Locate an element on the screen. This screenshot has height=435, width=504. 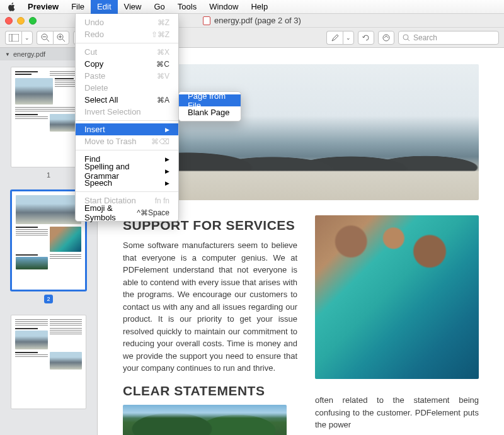
menubar: Preview File Edit View Go Tools Window H… is located at coordinates (252, 7).